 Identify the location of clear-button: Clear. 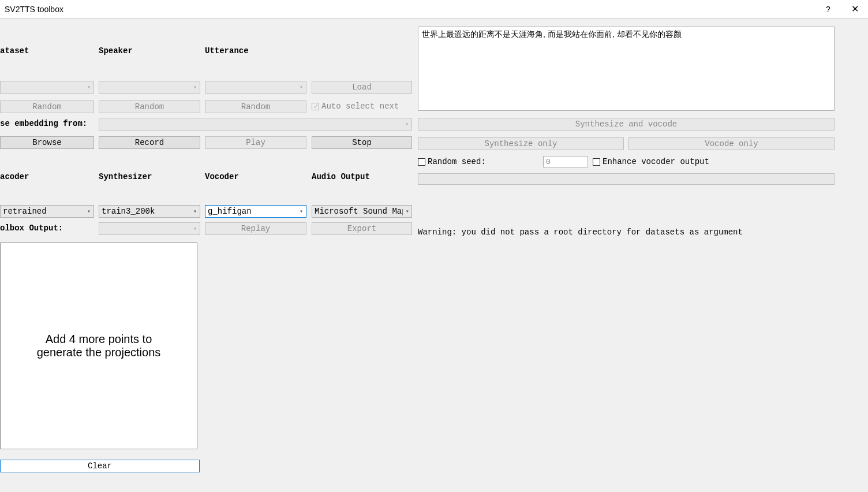
(100, 466).